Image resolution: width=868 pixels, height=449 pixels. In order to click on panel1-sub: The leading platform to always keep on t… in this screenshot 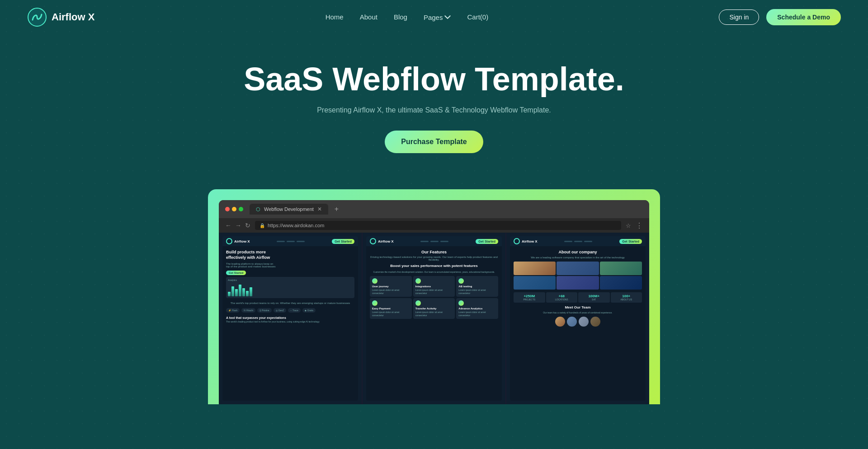, I will do `click(251, 265)`.